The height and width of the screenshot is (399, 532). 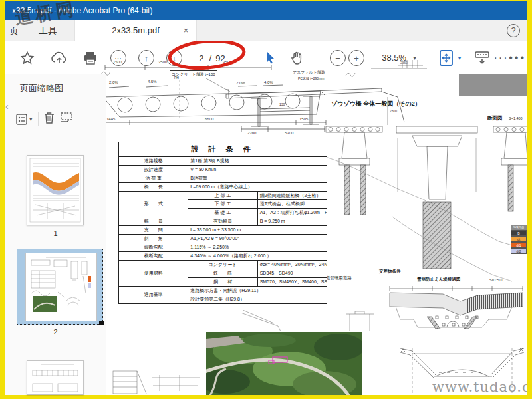 What do you see at coordinates (223, 247) in the screenshot?
I see `design-table-row: 縦断勾配1.115% ～ 2.250%` at bounding box center [223, 247].